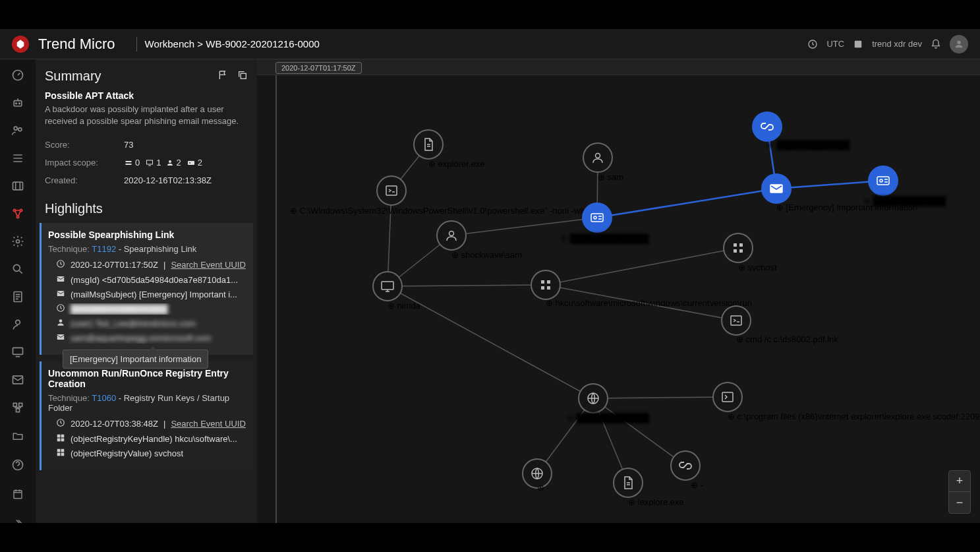  I want to click on nav-folder-icon, so click(18, 436).